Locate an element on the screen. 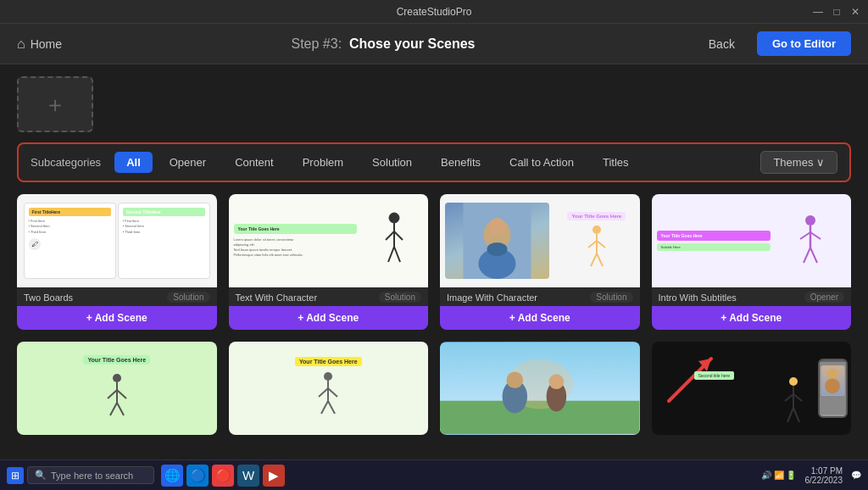  go-to-editor-button: Go to Editor is located at coordinates (804, 44).